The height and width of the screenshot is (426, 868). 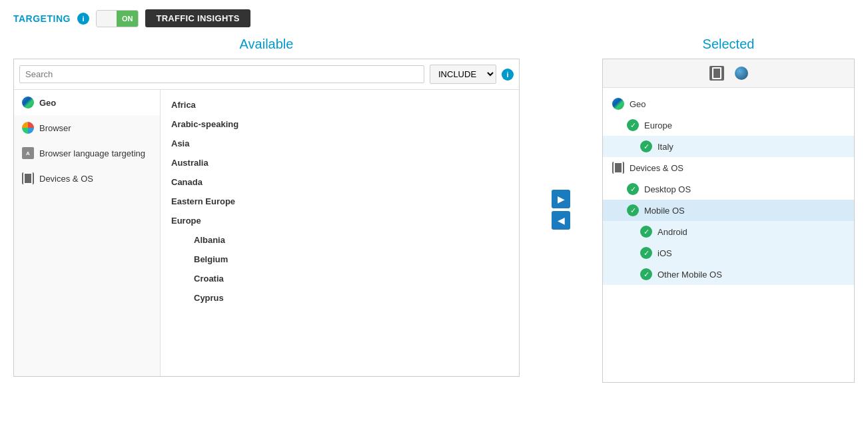 What do you see at coordinates (741, 73) in the screenshot?
I see `selected-globe-icon` at bounding box center [741, 73].